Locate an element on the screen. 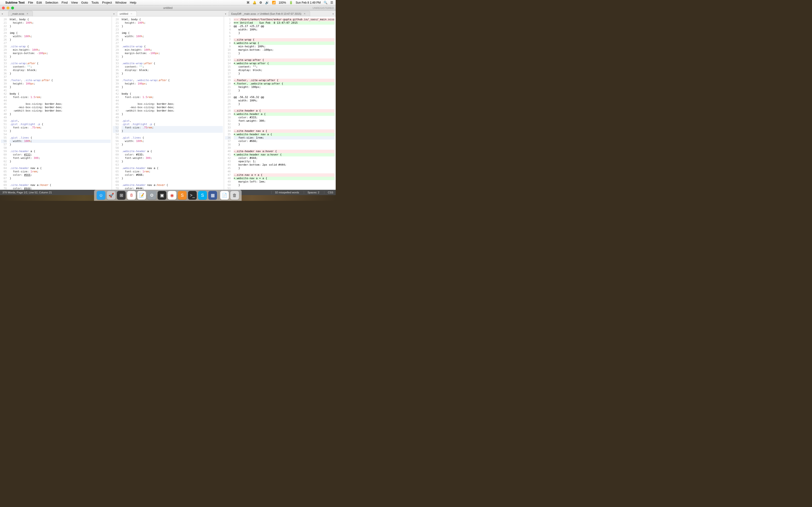  dock-app-virtualbox: ▦ is located at coordinates (213, 195).